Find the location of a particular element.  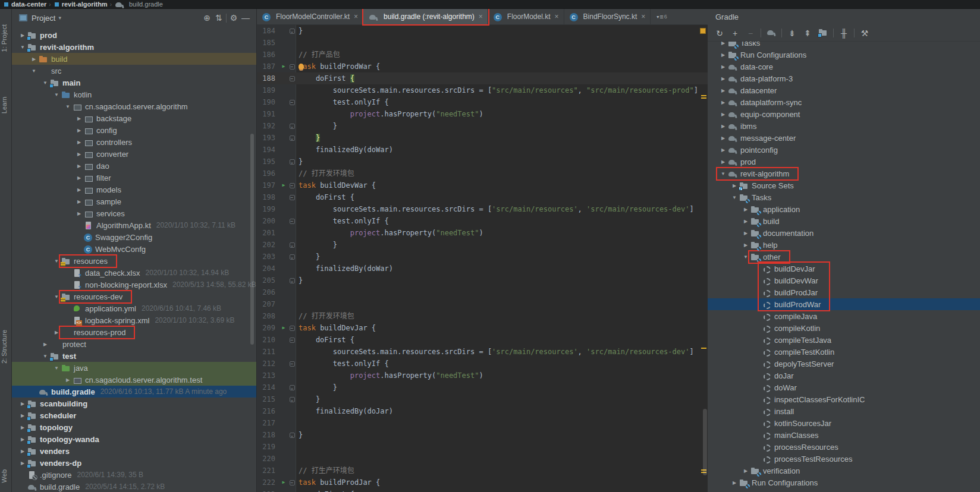

tree-item-prod: ▶prod is located at coordinates (134, 35).